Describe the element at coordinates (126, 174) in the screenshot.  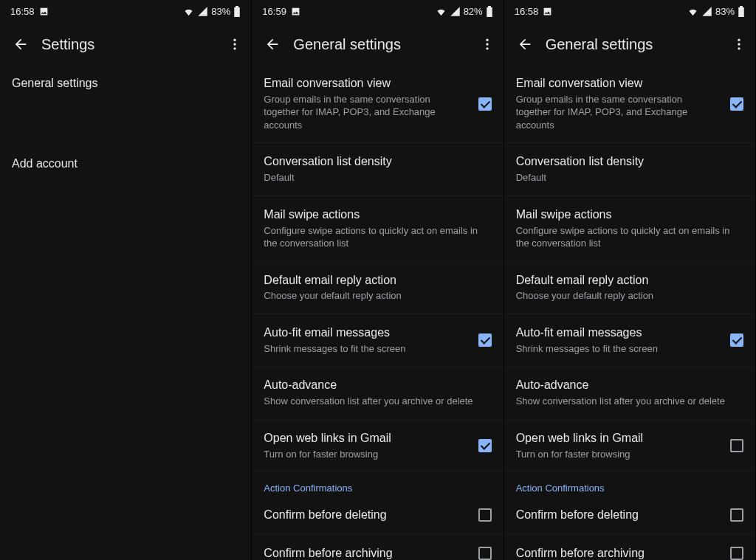
I see `add-account-item: Add account` at that location.